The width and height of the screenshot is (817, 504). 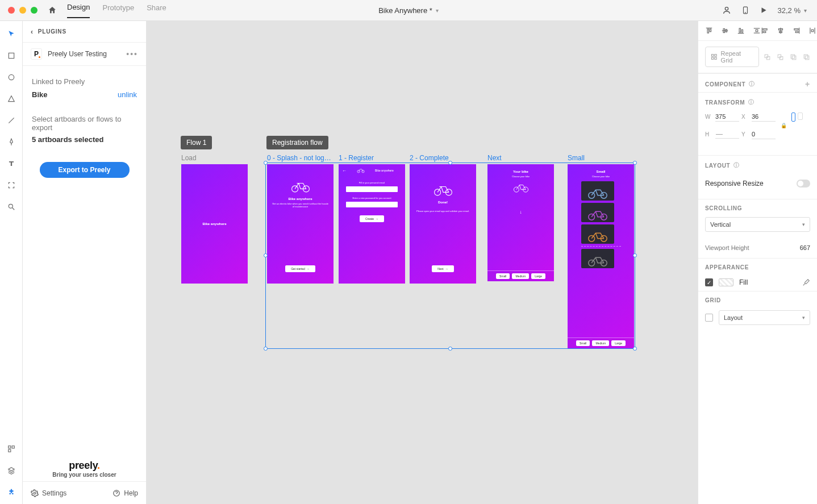 I want to click on exclude-op-icon, so click(x=807, y=57).